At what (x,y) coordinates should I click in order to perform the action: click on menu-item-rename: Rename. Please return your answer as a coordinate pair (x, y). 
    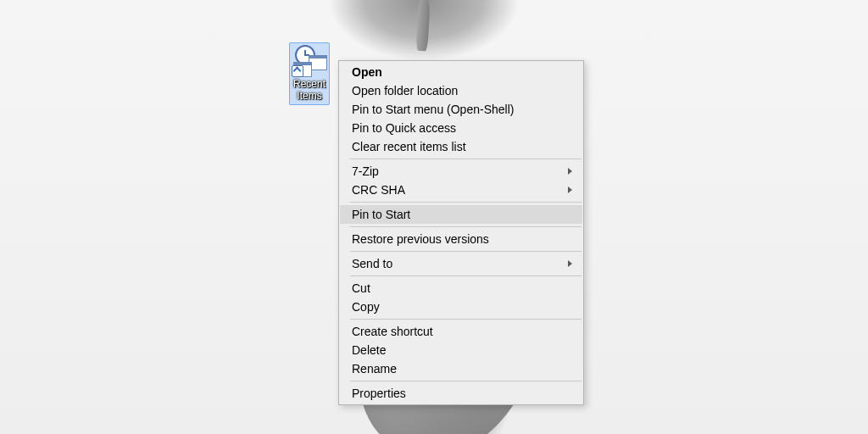
    Looking at the image, I should click on (461, 369).